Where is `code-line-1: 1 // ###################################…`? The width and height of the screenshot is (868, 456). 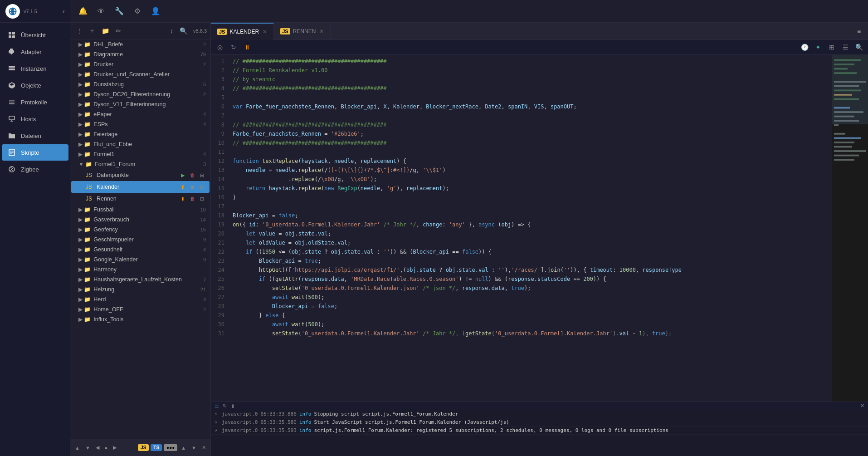 code-line-1: 1 // ###################################… is located at coordinates (522, 61).